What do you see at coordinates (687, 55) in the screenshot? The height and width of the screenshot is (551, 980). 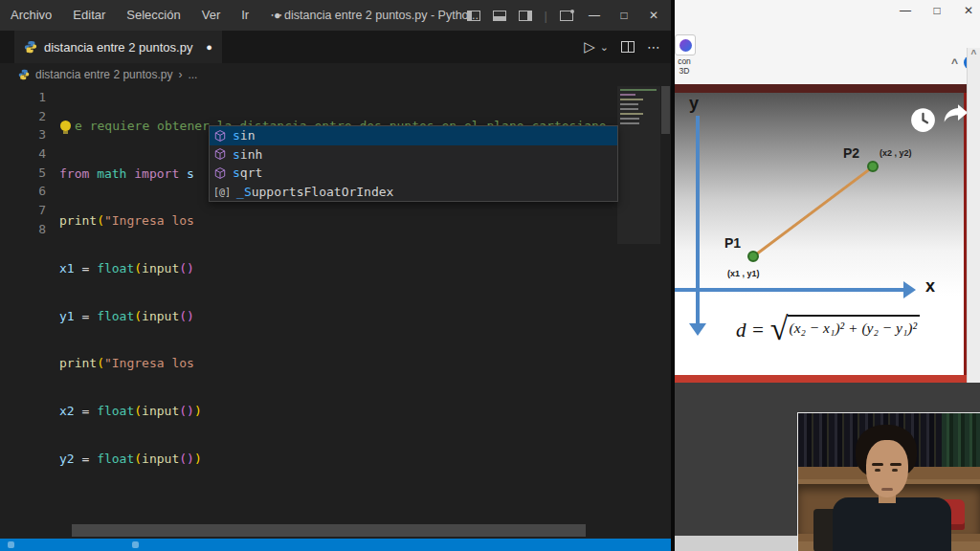 I see `desktop-icon-3d: con 3D` at bounding box center [687, 55].